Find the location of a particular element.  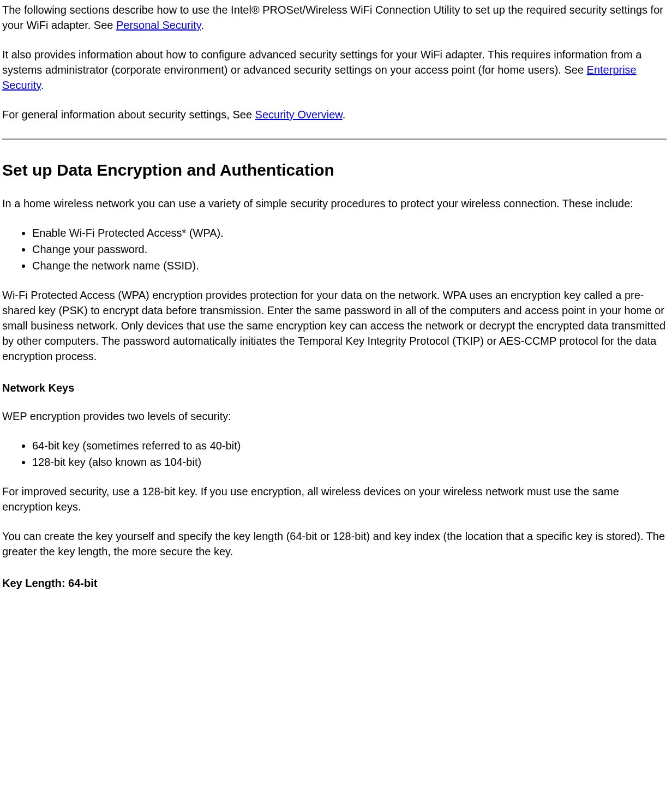

intro-paragraph-3: For general information about security s… is located at coordinates (334, 115).